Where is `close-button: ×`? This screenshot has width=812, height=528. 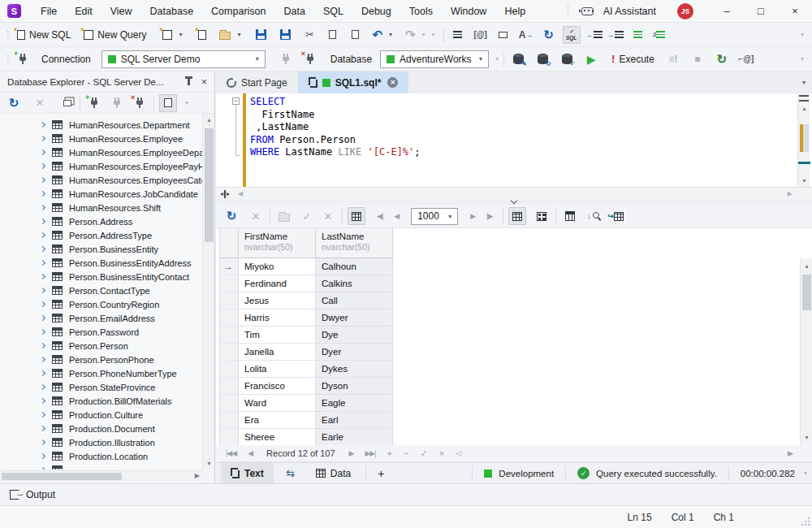 close-button: × is located at coordinates (795, 11).